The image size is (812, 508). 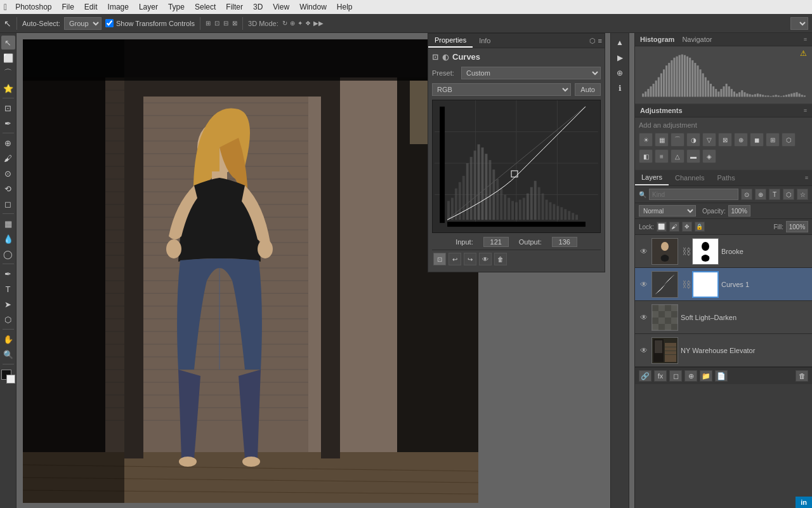 I want to click on layer-item-softlight: 👁, so click(x=723, y=318).